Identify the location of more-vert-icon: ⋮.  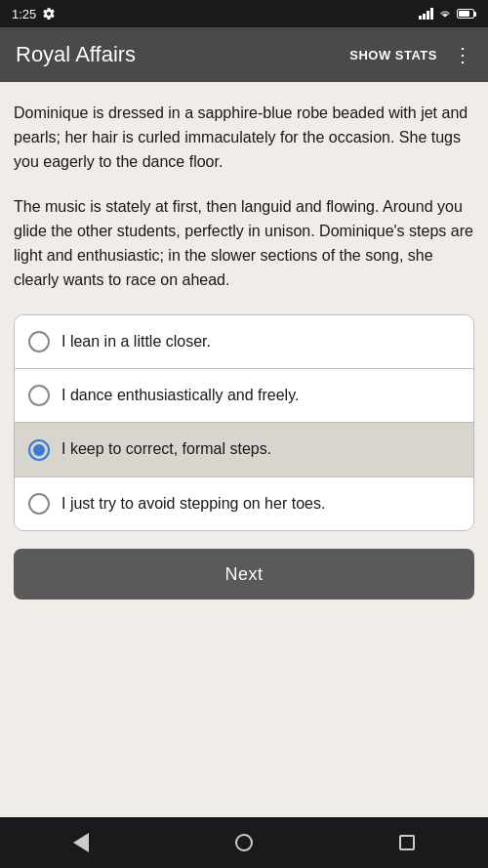
(463, 55).